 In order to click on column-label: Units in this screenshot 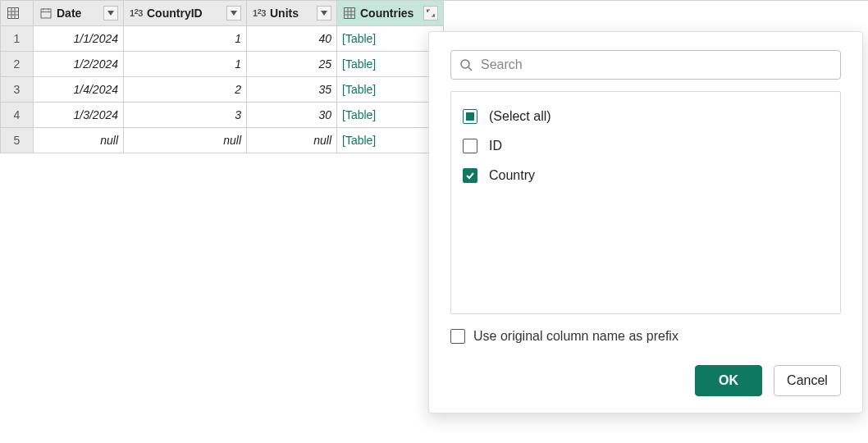, I will do `click(292, 13)`.